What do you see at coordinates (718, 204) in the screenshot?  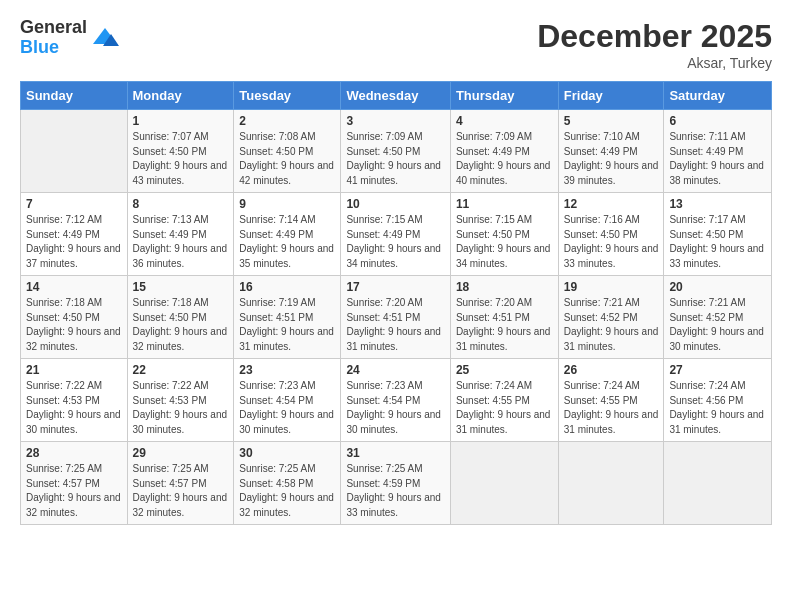 I see `day-number: 13` at bounding box center [718, 204].